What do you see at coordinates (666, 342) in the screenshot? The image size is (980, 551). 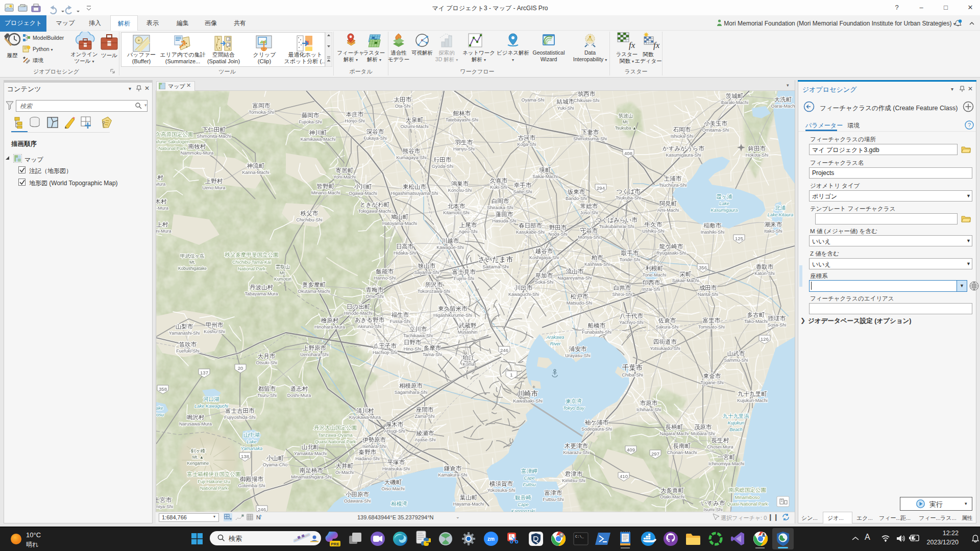 I see `svg-text: 四街道市` at bounding box center [666, 342].